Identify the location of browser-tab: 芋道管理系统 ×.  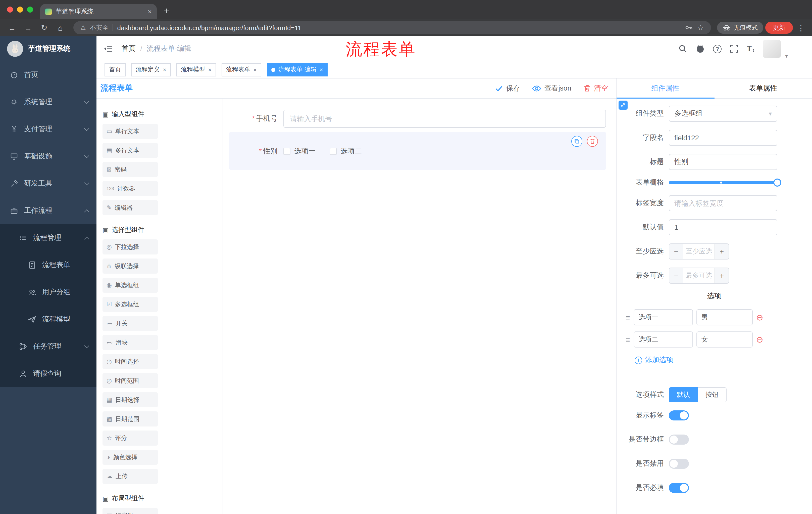
(98, 11).